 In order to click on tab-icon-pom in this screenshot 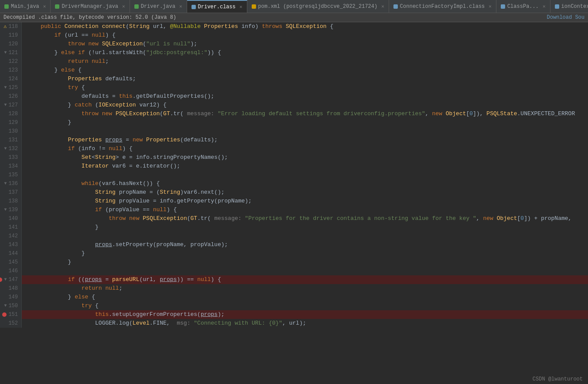, I will do `click(254, 7)`.